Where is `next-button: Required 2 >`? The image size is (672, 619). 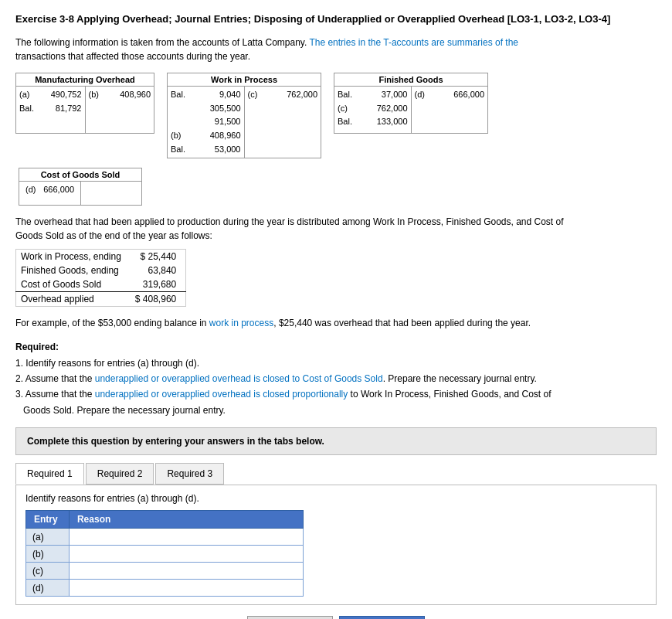 next-button: Required 2 > is located at coordinates (382, 617).